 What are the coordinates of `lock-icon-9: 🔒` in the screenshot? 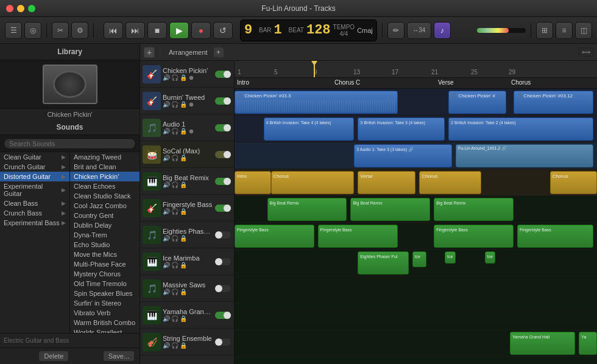 It's located at (183, 292).